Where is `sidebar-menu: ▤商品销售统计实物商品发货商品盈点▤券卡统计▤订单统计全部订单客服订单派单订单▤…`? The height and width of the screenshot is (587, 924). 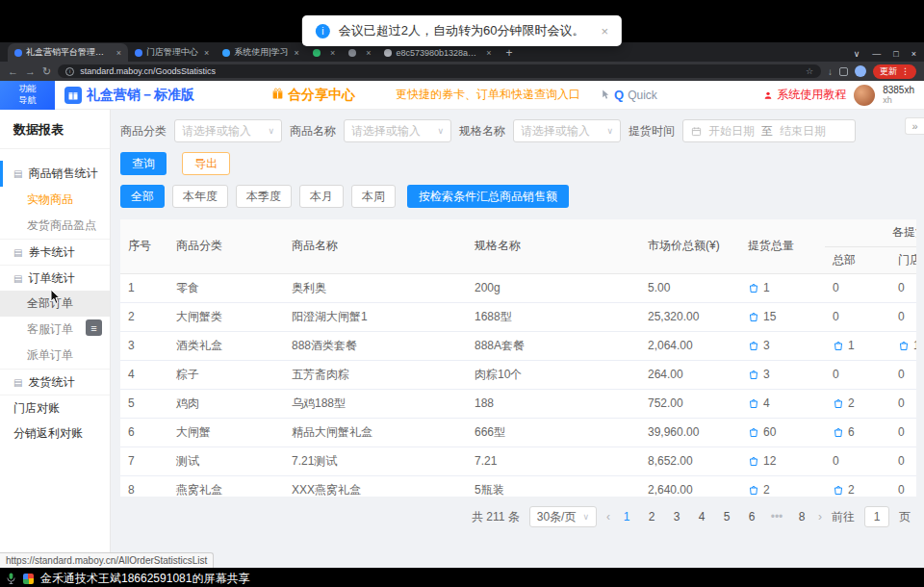 sidebar-menu: ▤商品销售统计实物商品发货商品盈点▤券卡统计▤订单统计全部订单客服订单派单订单▤… is located at coordinates (55, 298).